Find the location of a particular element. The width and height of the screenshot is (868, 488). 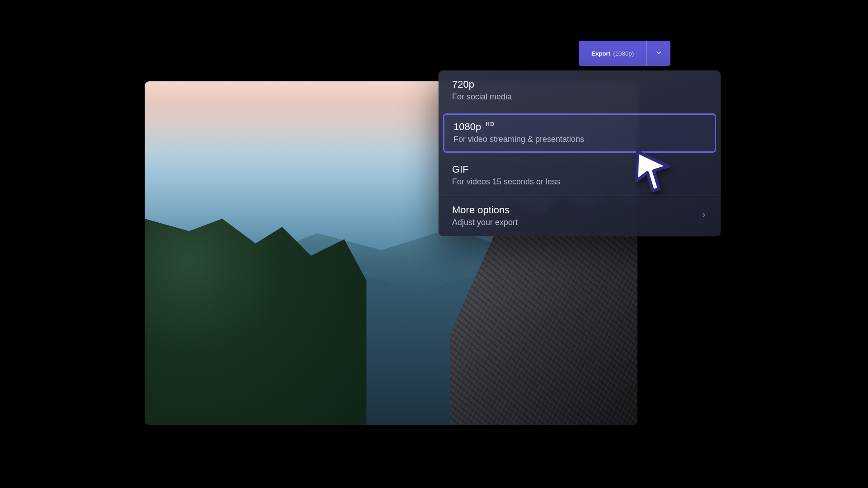

chevron-down-icon is located at coordinates (659, 53).